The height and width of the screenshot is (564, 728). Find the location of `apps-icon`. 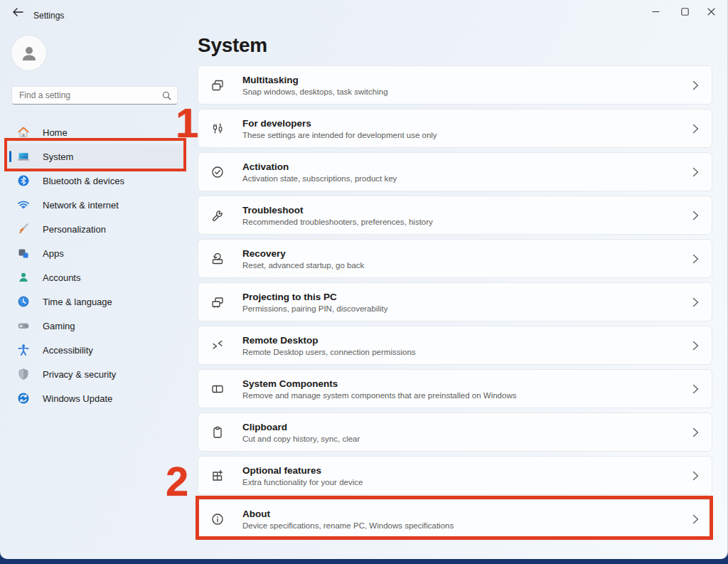

apps-icon is located at coordinates (23, 253).